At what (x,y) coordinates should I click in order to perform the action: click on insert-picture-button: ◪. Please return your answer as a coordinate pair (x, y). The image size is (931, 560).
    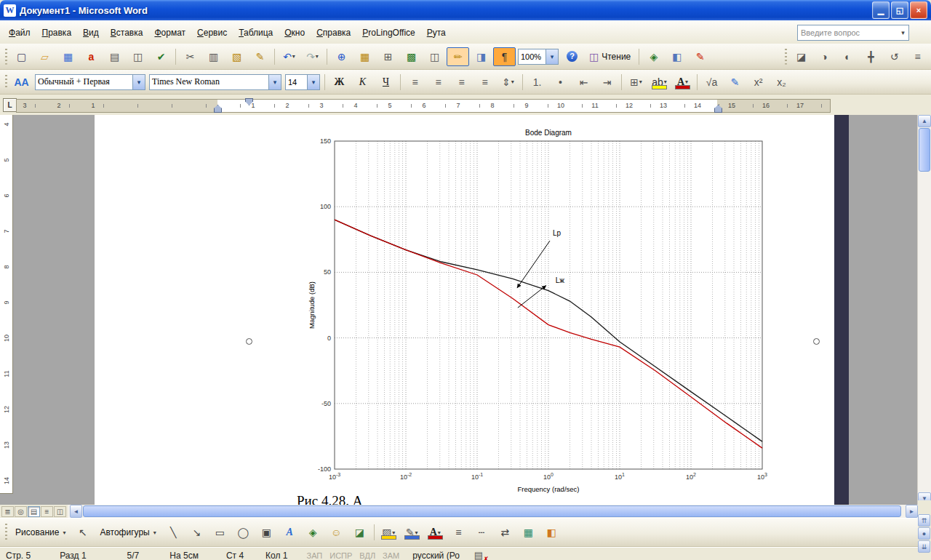
    Looking at the image, I should click on (359, 532).